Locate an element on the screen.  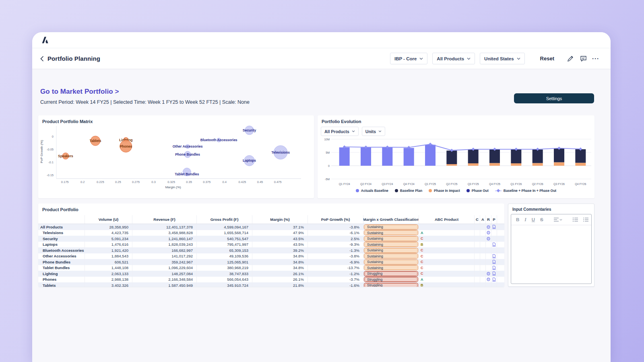
column-header: R is located at coordinates (489, 220).